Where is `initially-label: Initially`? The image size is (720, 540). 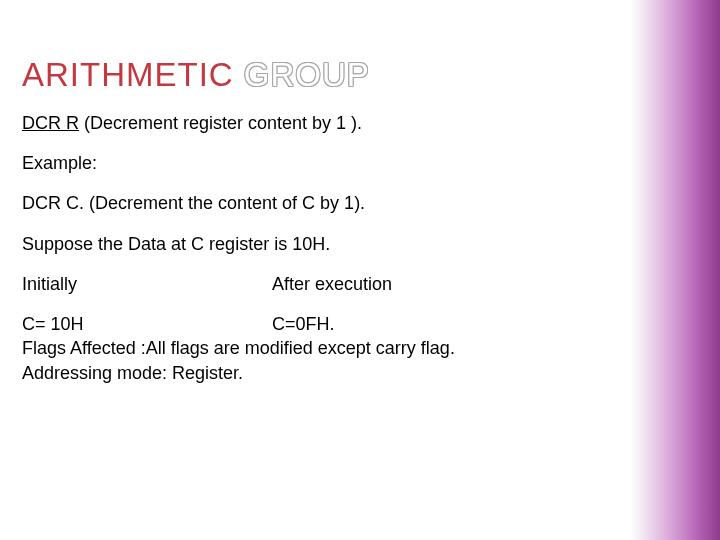
initially-label: Initially is located at coordinates (147, 284).